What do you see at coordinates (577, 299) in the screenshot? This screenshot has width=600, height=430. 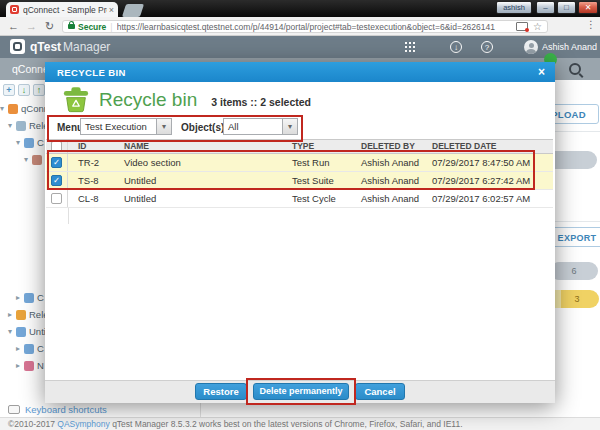 I see `count-badge-yellow: 3` at bounding box center [577, 299].